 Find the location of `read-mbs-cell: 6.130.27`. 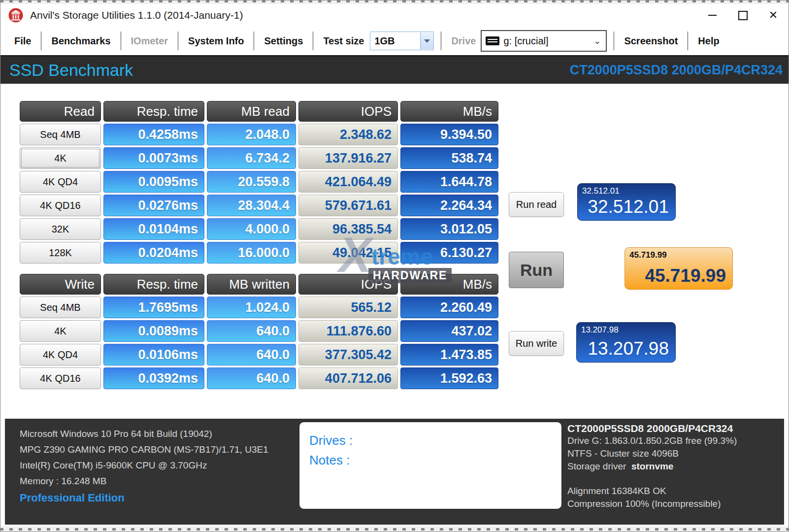

read-mbs-cell: 6.130.27 is located at coordinates (449, 253).